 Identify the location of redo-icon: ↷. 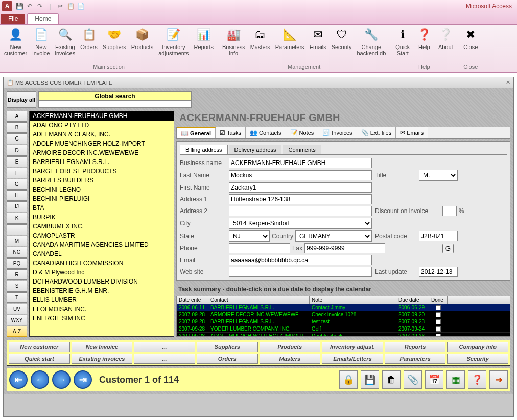
(40, 6).